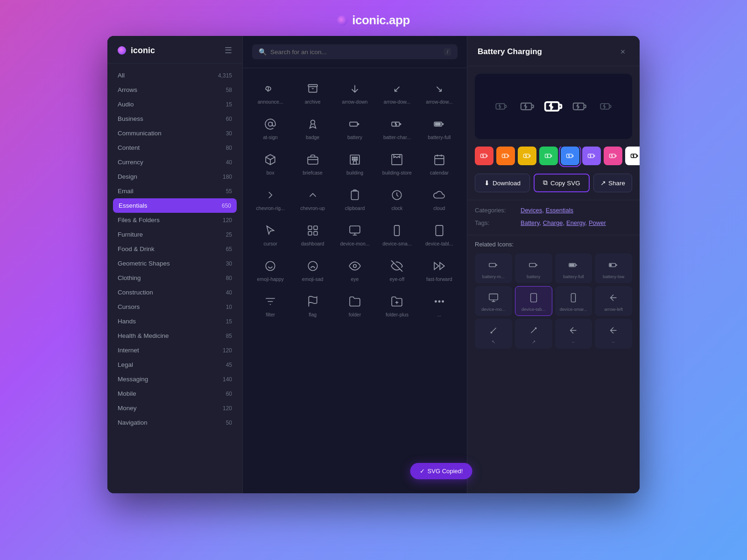 The height and width of the screenshot is (560, 747). What do you see at coordinates (355, 163) in the screenshot?
I see `icon-cell: building` at bounding box center [355, 163].